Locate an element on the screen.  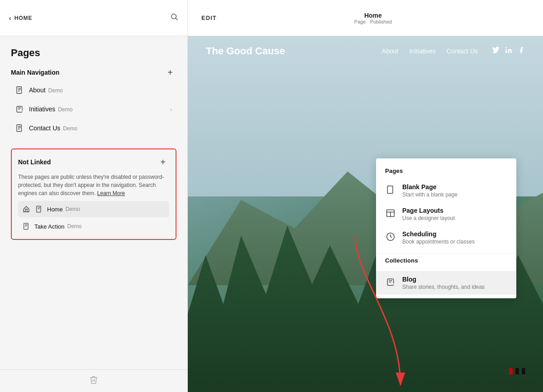
not-linked-description: These pages are public unless they're di… is located at coordinates (94, 185).